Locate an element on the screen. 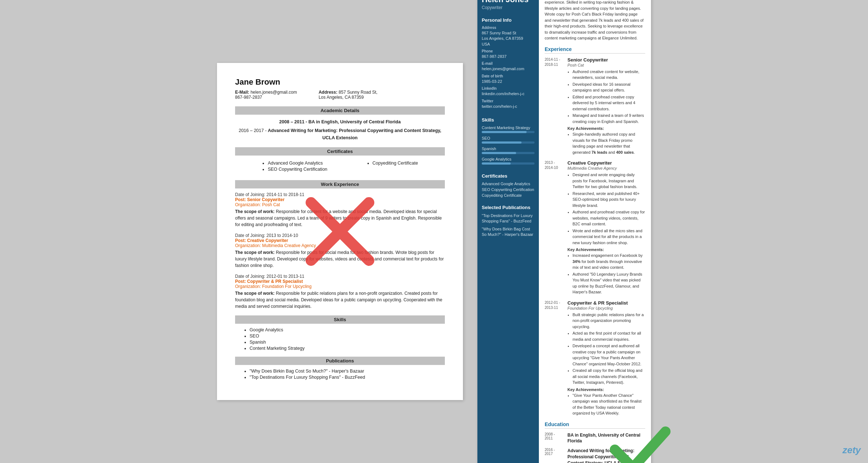 The image size is (868, 463). sidebar-twitter-value: twitter.com/helen-j-c is located at coordinates (508, 106).